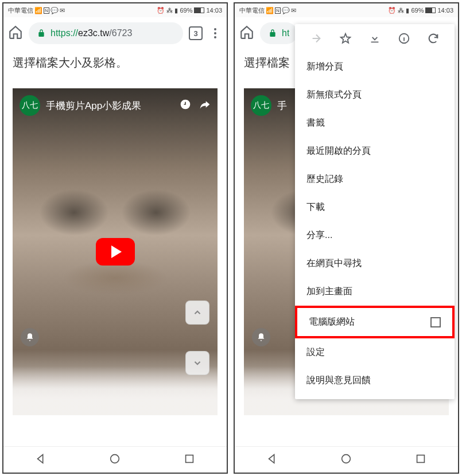 This screenshot has width=462, height=476. I want to click on download-icon, so click(375, 40).